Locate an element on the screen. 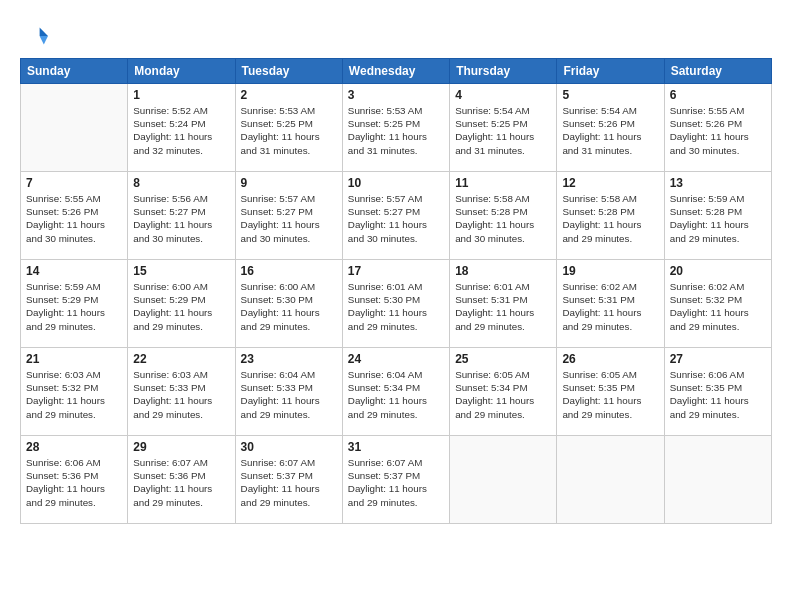  day-number: 19 is located at coordinates (610, 271).